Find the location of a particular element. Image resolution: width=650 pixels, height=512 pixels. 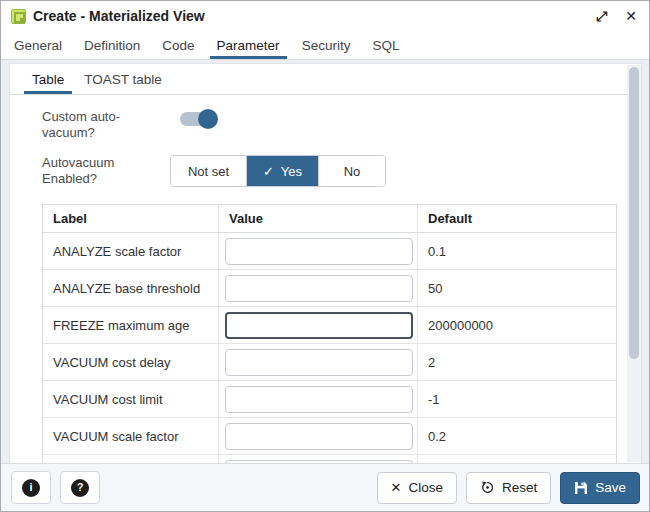

table-row: ANALYZE scale factor 0.1 is located at coordinates (330, 252).